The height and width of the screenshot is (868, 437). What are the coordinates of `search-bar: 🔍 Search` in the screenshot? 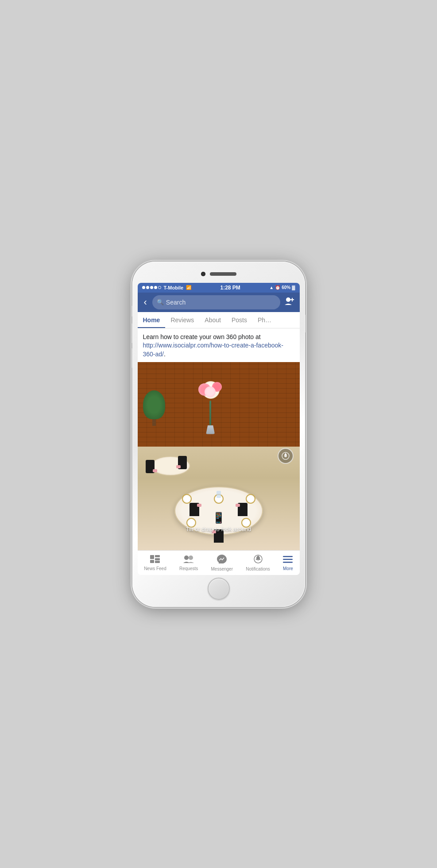 It's located at (216, 302).